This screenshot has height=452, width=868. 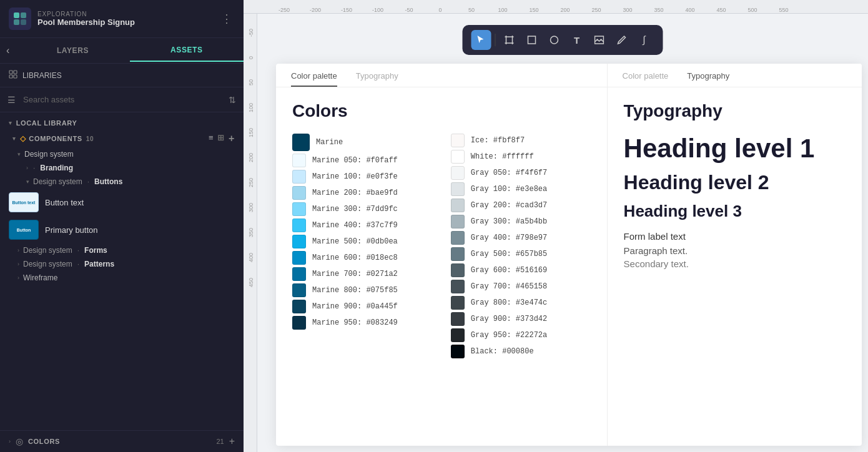 What do you see at coordinates (221, 139) in the screenshot?
I see `grid-view-button: ⊞` at bounding box center [221, 139].